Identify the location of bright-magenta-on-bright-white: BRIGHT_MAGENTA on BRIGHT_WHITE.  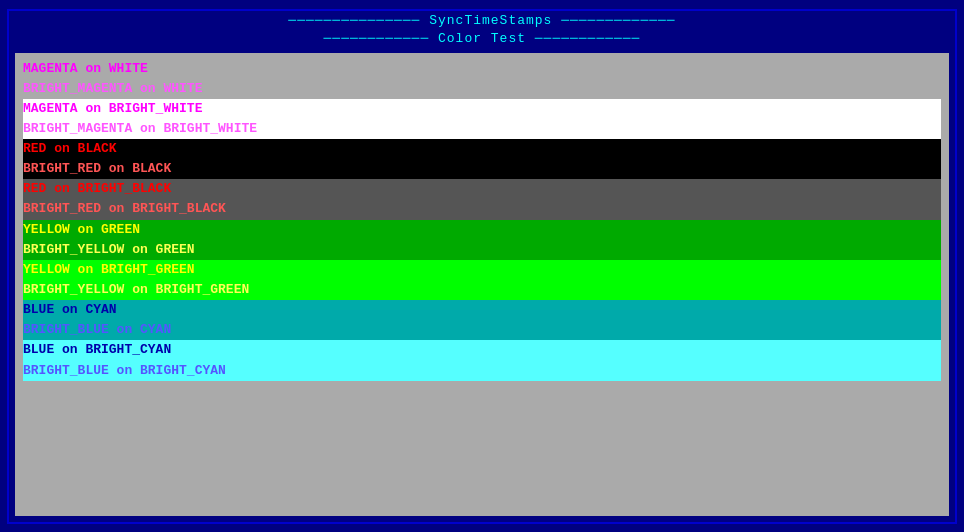
(482, 129).